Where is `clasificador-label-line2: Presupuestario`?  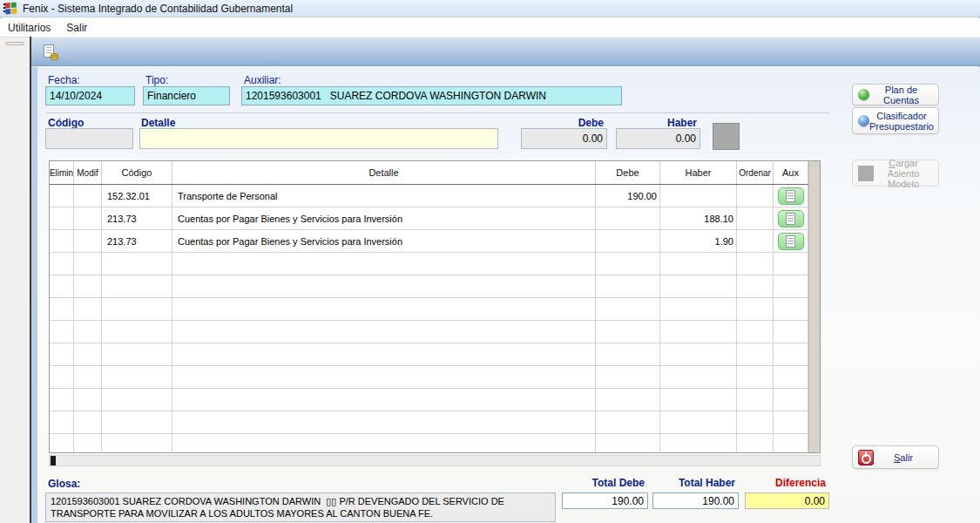 clasificador-label-line2: Presupuestario is located at coordinates (902, 126).